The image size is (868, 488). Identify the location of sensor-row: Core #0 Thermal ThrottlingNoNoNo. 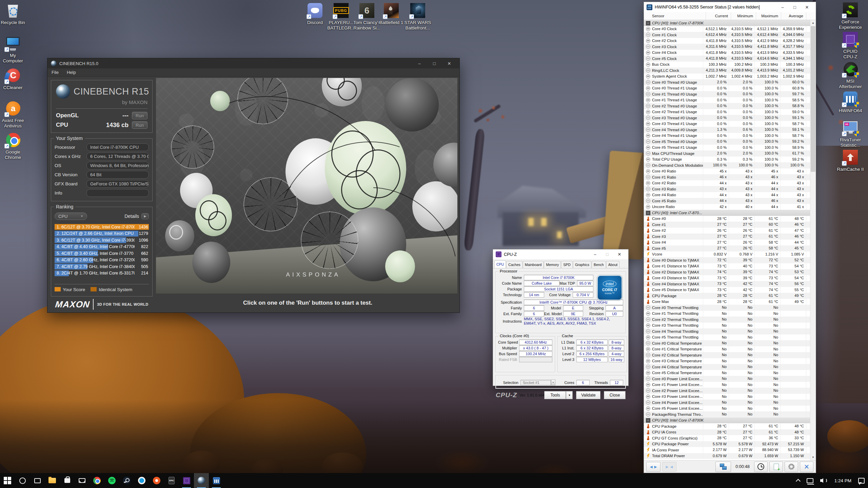
(727, 308).